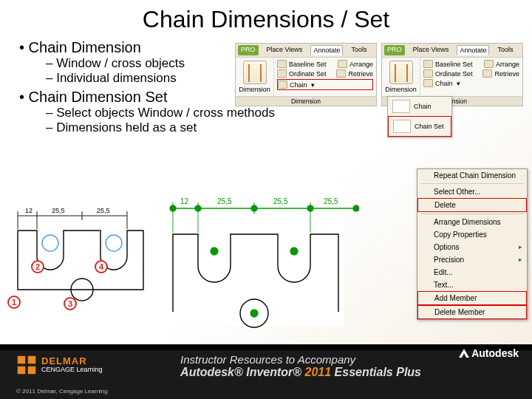 This screenshot has height=399, width=532. I want to click on slide-footer: DELMAR CENGAGE Learning © 2011 Delmar, C…, so click(266, 372).